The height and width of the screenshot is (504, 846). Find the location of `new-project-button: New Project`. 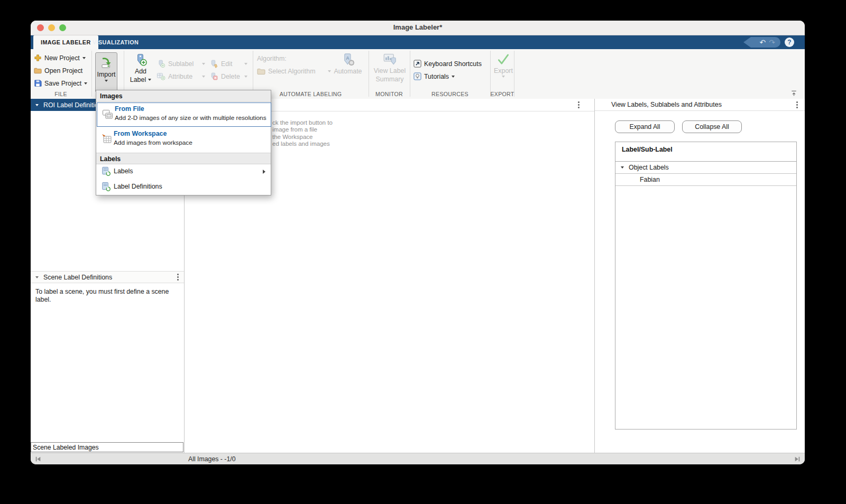

new-project-button: New Project is located at coordinates (60, 58).